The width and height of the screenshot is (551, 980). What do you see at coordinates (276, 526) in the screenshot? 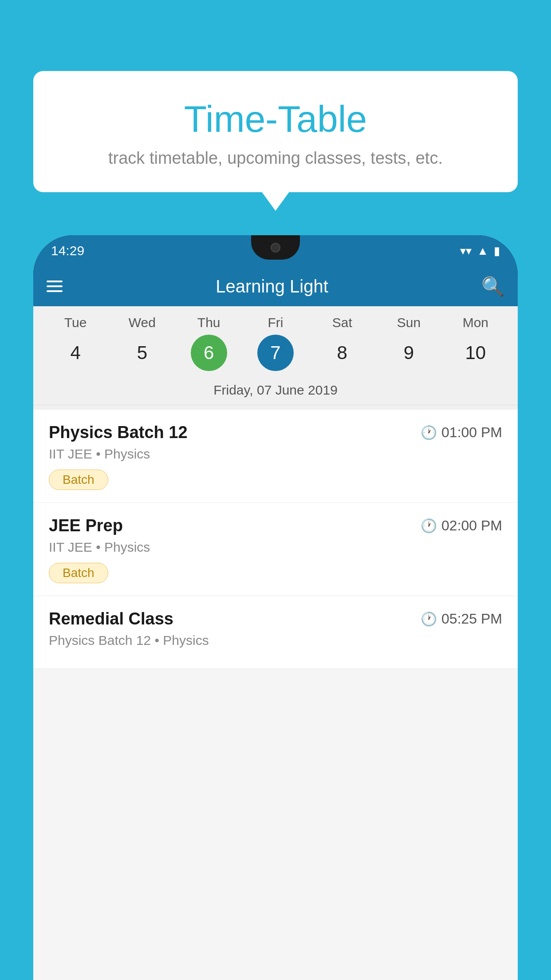
I see `schedule-item-header: JEE Prep🕐 02:00 PM` at bounding box center [276, 526].